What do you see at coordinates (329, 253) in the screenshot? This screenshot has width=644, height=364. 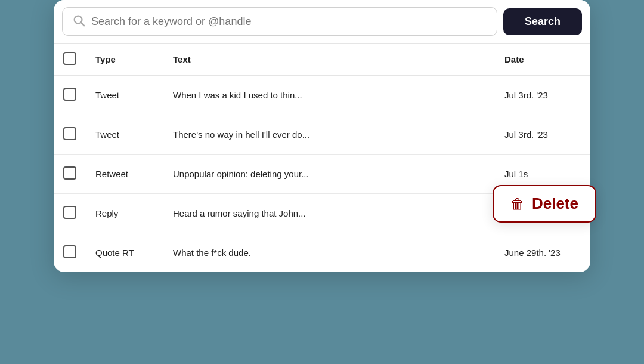 I see `row-text-4: What the f*ck dude.` at bounding box center [329, 253].